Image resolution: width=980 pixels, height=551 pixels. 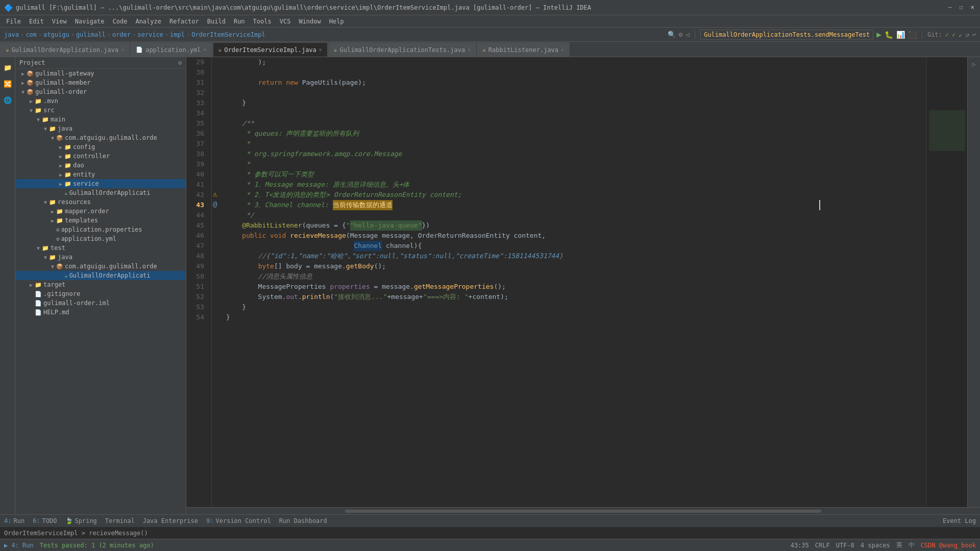 What do you see at coordinates (101, 129) in the screenshot?
I see `tree-item-java: ▼ 📁 java` at bounding box center [101, 129].